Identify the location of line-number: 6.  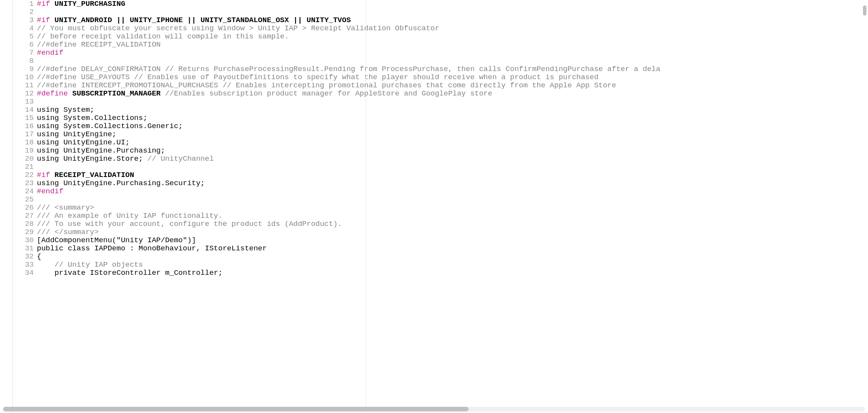
(23, 45).